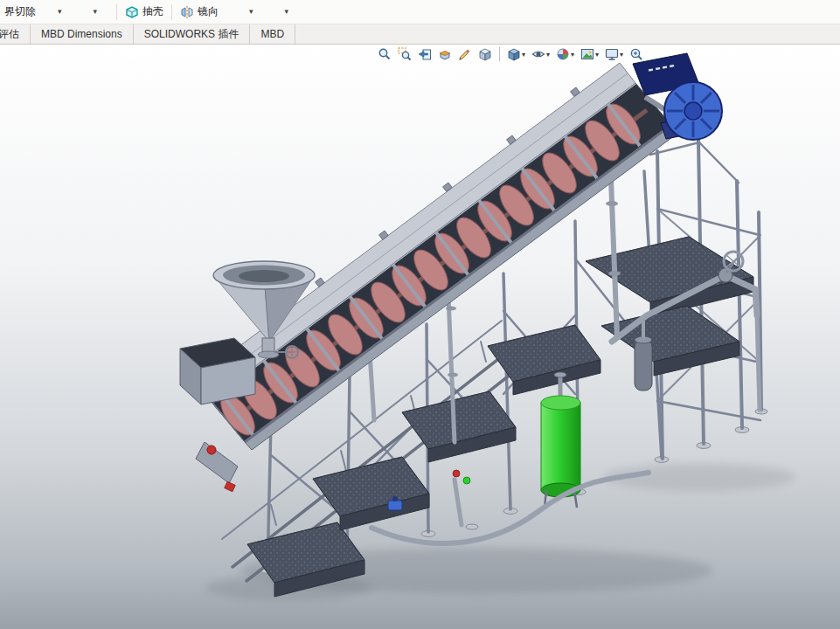  I want to click on hide-show-items-icon, so click(538, 54).